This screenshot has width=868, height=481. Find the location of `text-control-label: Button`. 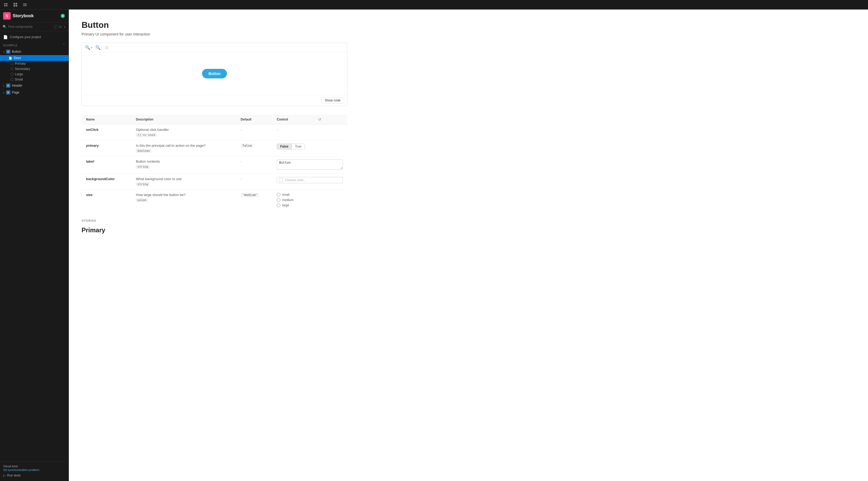

text-control-label: Button is located at coordinates (310, 164).